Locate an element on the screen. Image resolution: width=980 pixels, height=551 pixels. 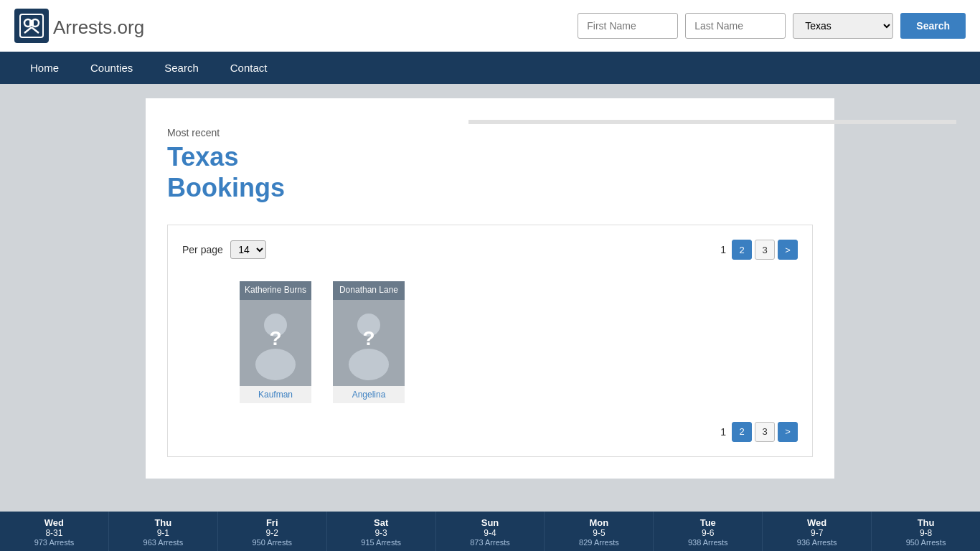
date-cell: Wed 8-31 973 Arrests is located at coordinates (55, 531).